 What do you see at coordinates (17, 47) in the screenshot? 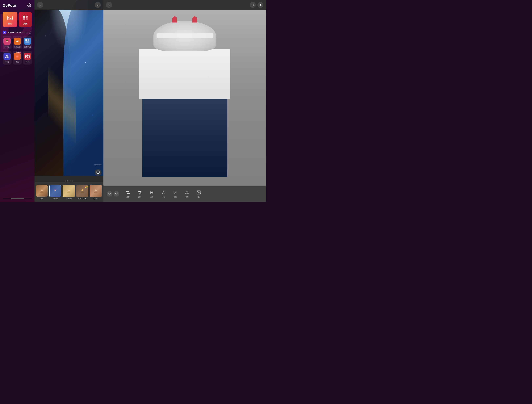
I see `hd-quality-label: 高清画质` at bounding box center [17, 47].